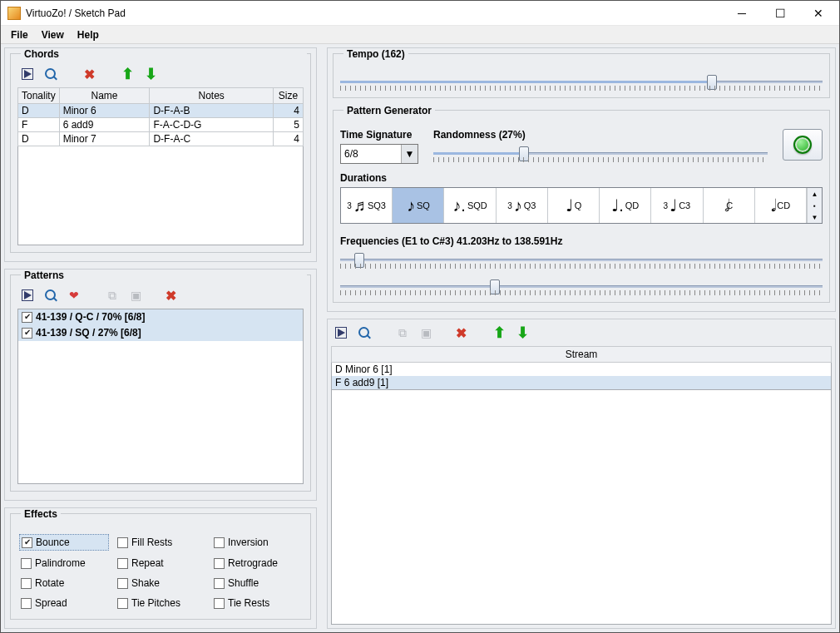 The height and width of the screenshot is (633, 840). I want to click on spin-mid: ▪, so click(815, 205).